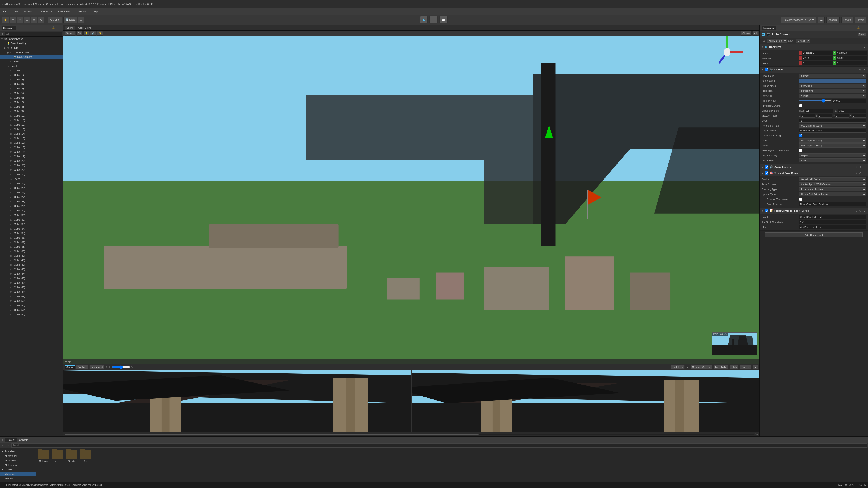 Image resolution: width=868 pixels, height=488 pixels. Describe the element at coordinates (32, 310) in the screenshot. I see `tree-item-Cube--52-: □Cube (52)` at that location.